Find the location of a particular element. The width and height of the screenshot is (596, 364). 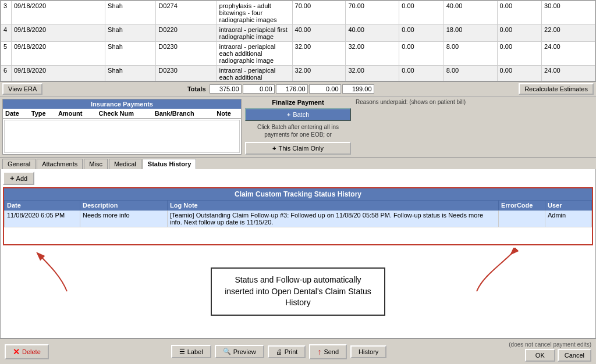

tracking-user: Admin is located at coordinates (569, 219).